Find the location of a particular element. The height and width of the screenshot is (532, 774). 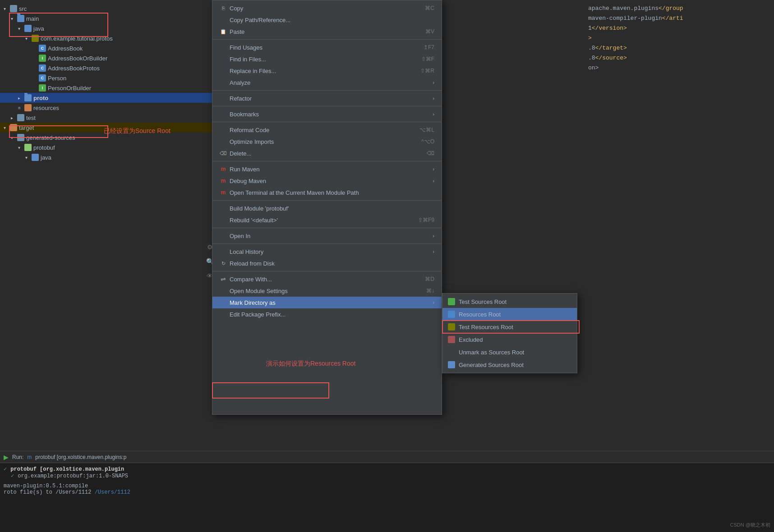

delete-icon: ⌫ is located at coordinates (223, 153).